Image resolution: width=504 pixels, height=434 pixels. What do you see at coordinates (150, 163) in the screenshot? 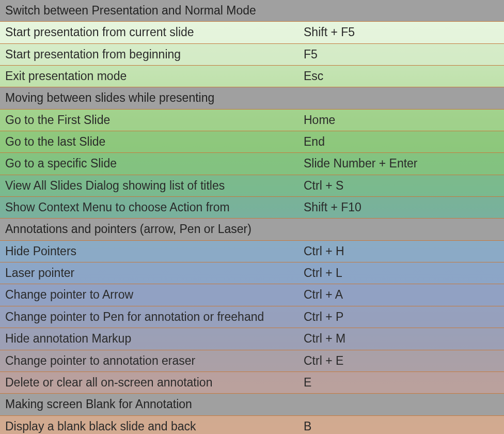
I see `shortcut-desc: Go to a specific Slide` at bounding box center [150, 163].